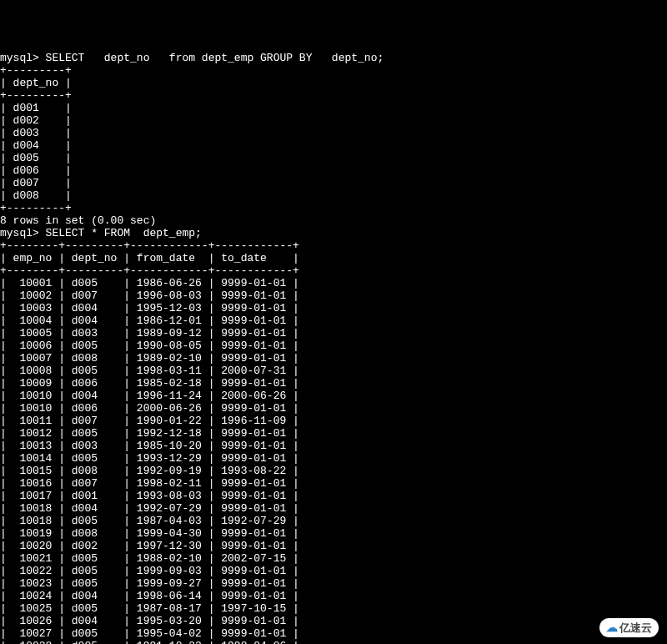 This screenshot has height=644, width=667. Describe the element at coordinates (334, 334) in the screenshot. I see `terminal-line: | 10005 | d003 | 1989-09-12 | 9999-01-01…` at that location.